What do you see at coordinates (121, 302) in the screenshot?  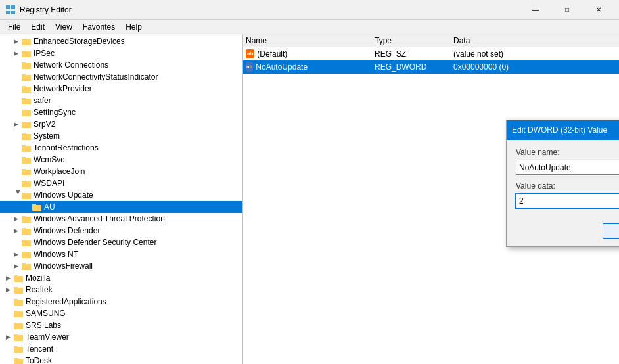 I see `tree-item-registered-apps: RegisteredApplications` at bounding box center [121, 302].